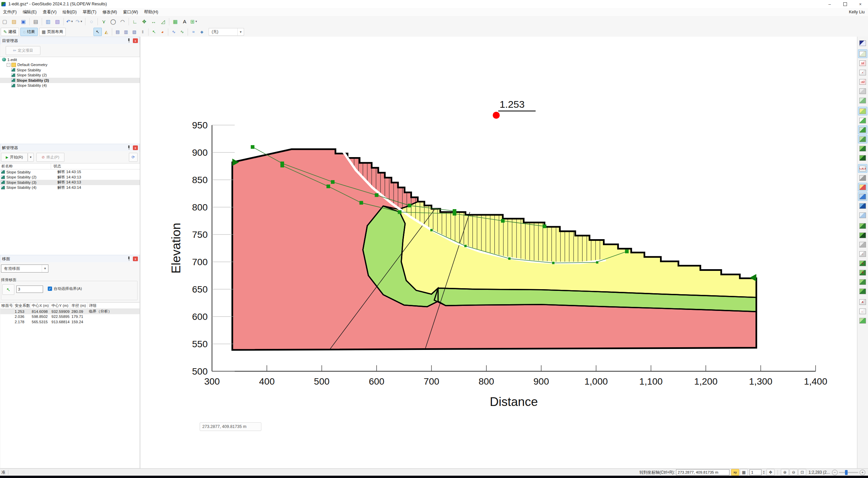  What do you see at coordinates (98, 32) in the screenshot?
I see `cursor-tool-icon: ↖` at bounding box center [98, 32].